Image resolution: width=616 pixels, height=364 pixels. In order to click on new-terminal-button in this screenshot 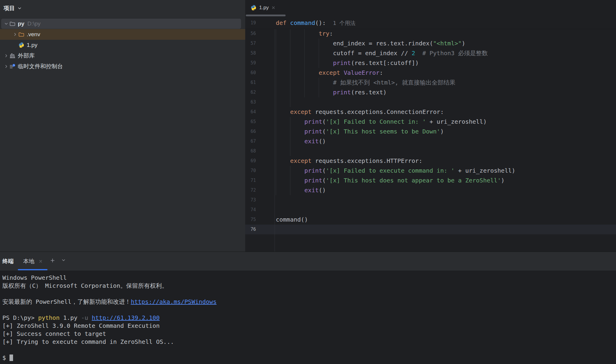, I will do `click(53, 260)`.